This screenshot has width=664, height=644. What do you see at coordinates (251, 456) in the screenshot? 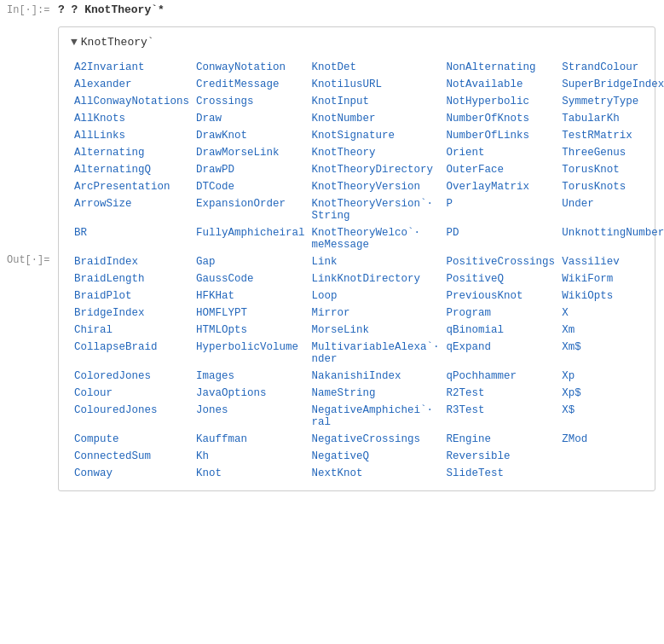
I see `grid-item: Kh` at bounding box center [251, 456].